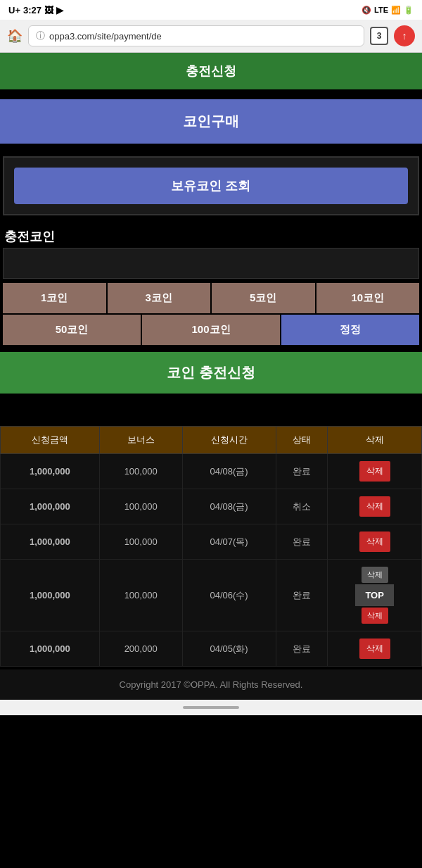 The image size is (422, 868). What do you see at coordinates (51, 649) in the screenshot?
I see `td-amount-4: 1,000,000` at bounding box center [51, 649].